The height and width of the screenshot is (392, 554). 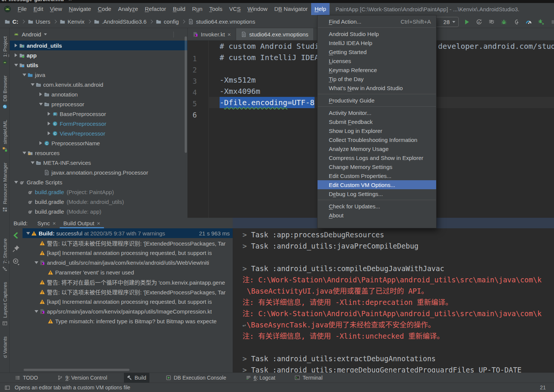 I want to click on tree-row: META-INF.services, so click(x=98, y=163).